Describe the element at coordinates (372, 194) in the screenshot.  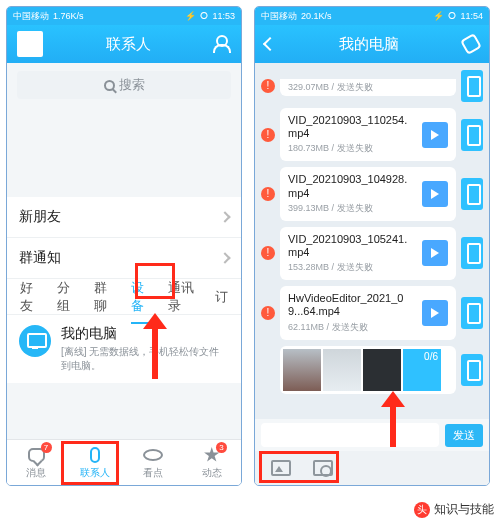
I see `message-file: ! VID_20210903_104928.mp4399.13MB / 发送失败` at that location.